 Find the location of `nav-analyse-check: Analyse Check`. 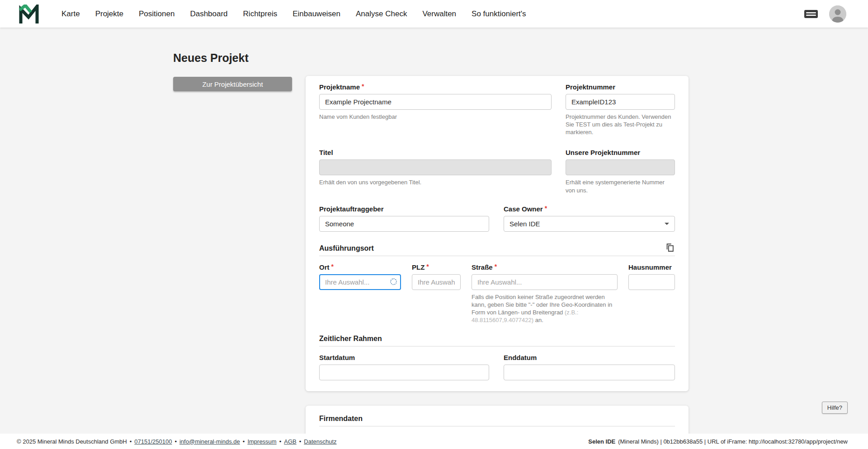

nav-analyse-check: Analyse Check is located at coordinates (382, 14).